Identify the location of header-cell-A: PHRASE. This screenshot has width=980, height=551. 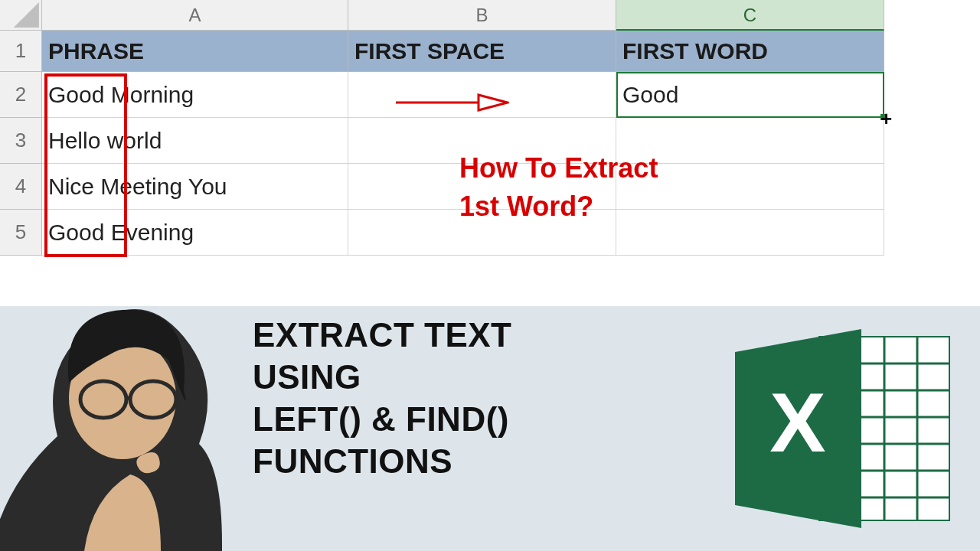
(195, 51).